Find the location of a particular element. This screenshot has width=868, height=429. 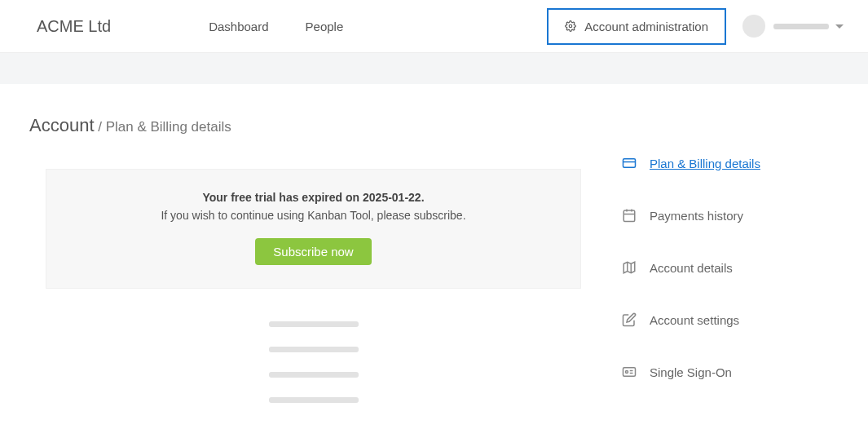

subheader-strip is located at coordinates (434, 69).